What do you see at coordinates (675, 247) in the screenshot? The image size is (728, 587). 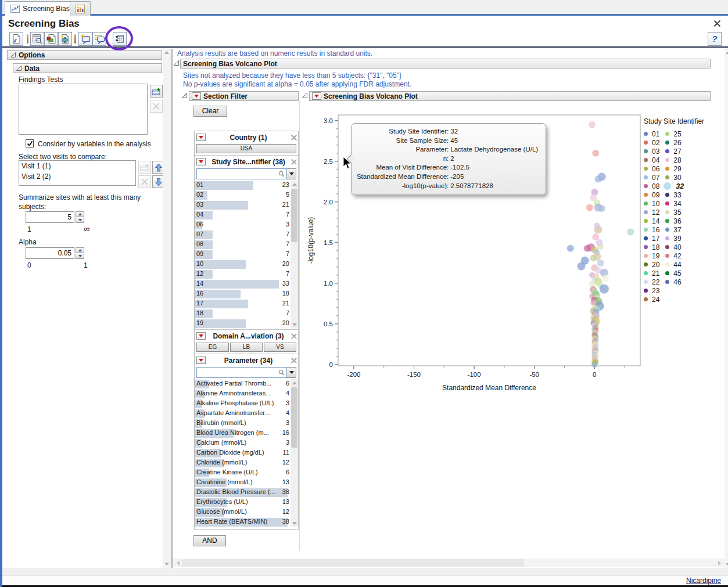 I see `legend-entry: 40` at bounding box center [675, 247].